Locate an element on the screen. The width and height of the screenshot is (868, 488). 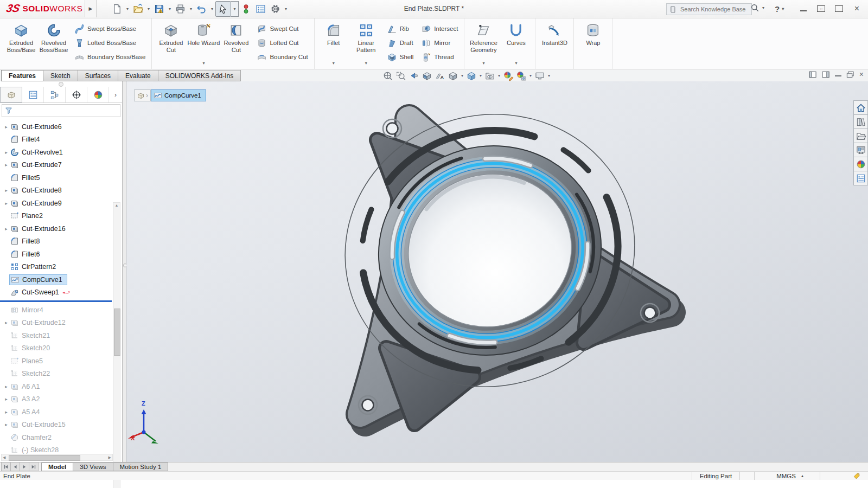
tab-sketch: Sketch is located at coordinates (61, 76).